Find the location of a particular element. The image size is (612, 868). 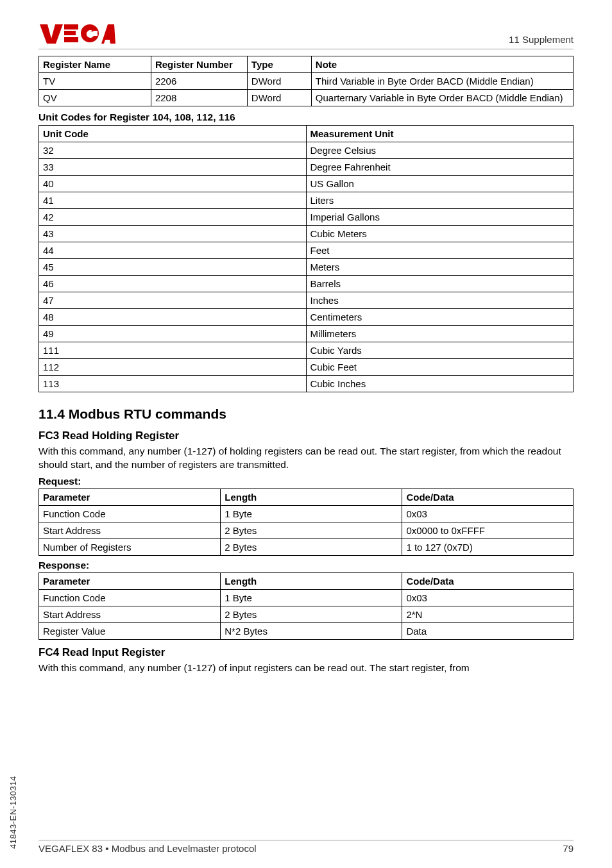

page-header: 11 Supplement is located at coordinates (306, 36).